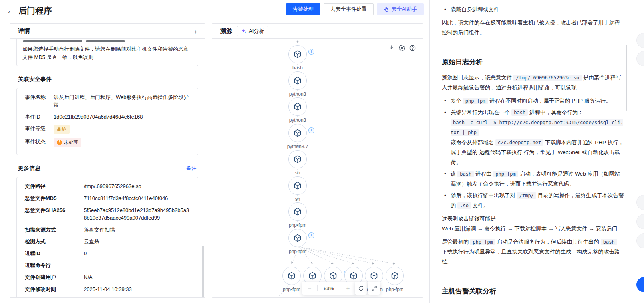 This screenshot has width=644, height=303. What do you see at coordinates (54, 230) in the screenshot?
I see `field-label: 扫描来源方式` at bounding box center [54, 230].